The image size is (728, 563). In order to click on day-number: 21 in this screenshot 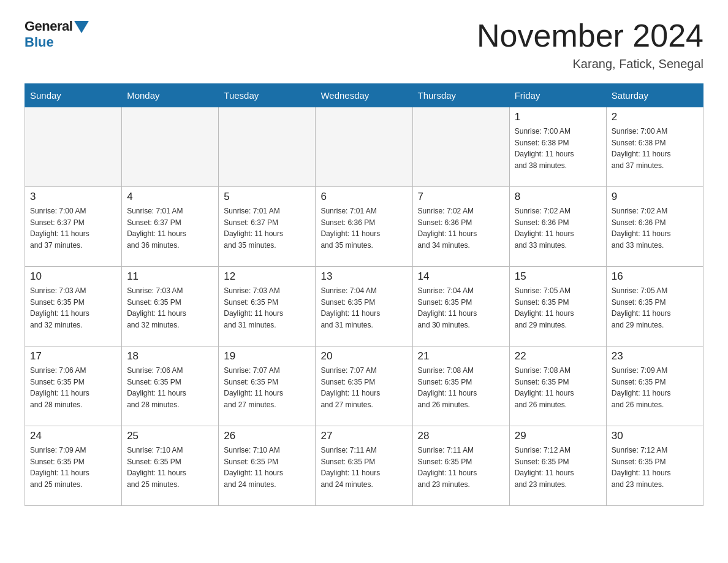, I will do `click(461, 356)`.